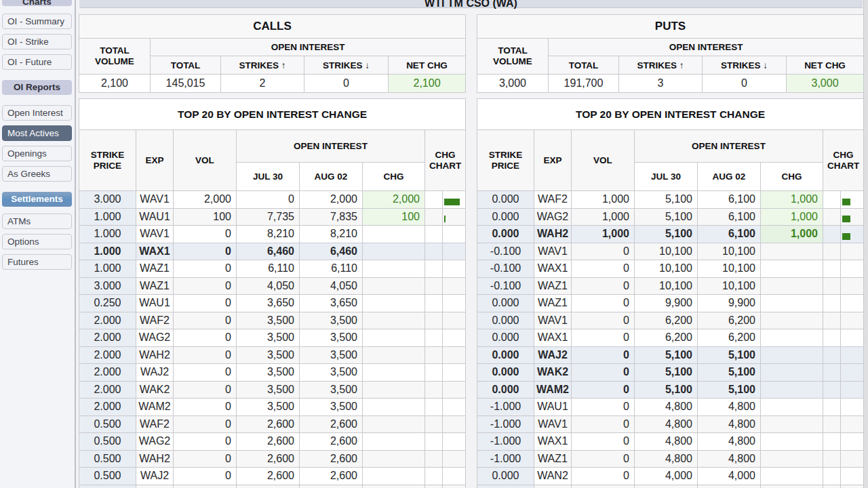 The image size is (868, 488). What do you see at coordinates (269, 304) in the screenshot?
I see `cell-jul30: 3,650` at bounding box center [269, 304].